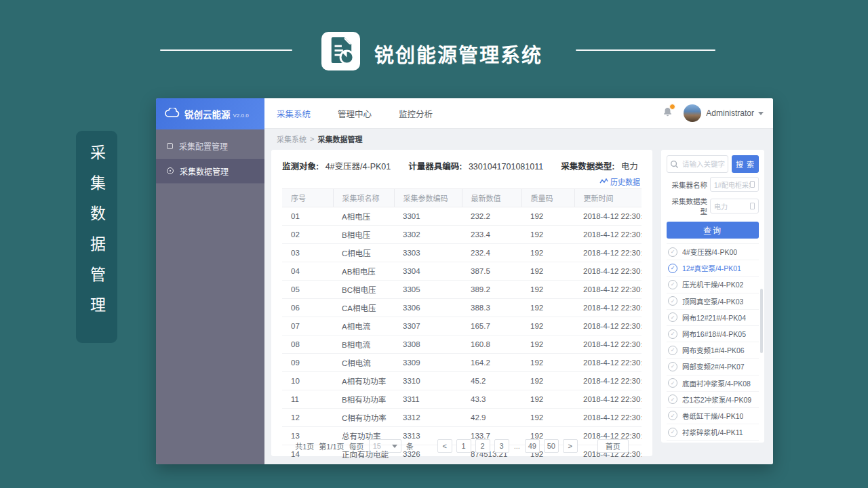  What do you see at coordinates (734, 206) in the screenshot?
I see `datatype-select: 电力` at bounding box center [734, 206].